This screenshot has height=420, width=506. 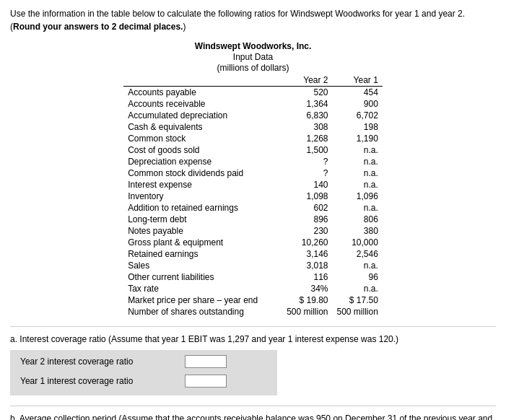 What do you see at coordinates (203, 289) in the screenshot?
I see `table-row-label: Tax rate` at bounding box center [203, 289].